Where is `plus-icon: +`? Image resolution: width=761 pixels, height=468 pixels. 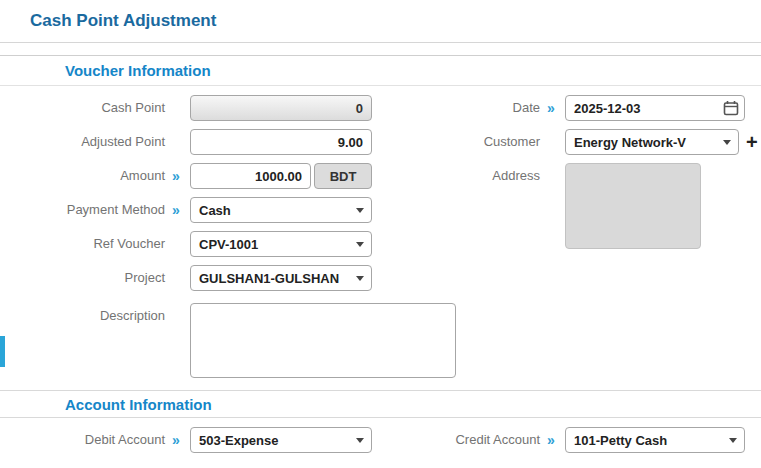 plus-icon: + is located at coordinates (752, 142).